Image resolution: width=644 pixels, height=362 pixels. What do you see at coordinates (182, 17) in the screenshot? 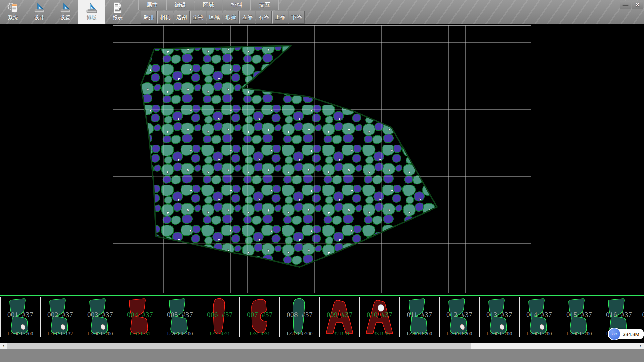
I see `tool-button-3: 选割` at bounding box center [182, 17].